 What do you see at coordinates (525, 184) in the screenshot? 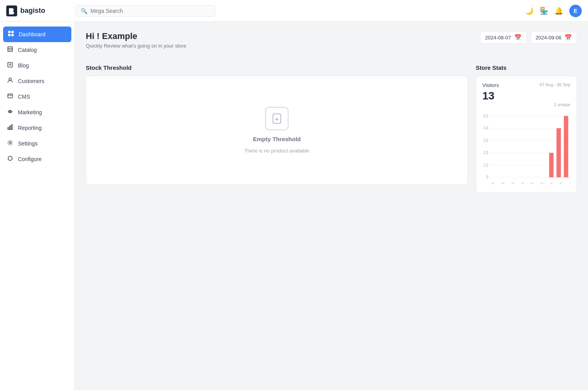
I see `x-label-3: 16 Aug` at bounding box center [525, 184].